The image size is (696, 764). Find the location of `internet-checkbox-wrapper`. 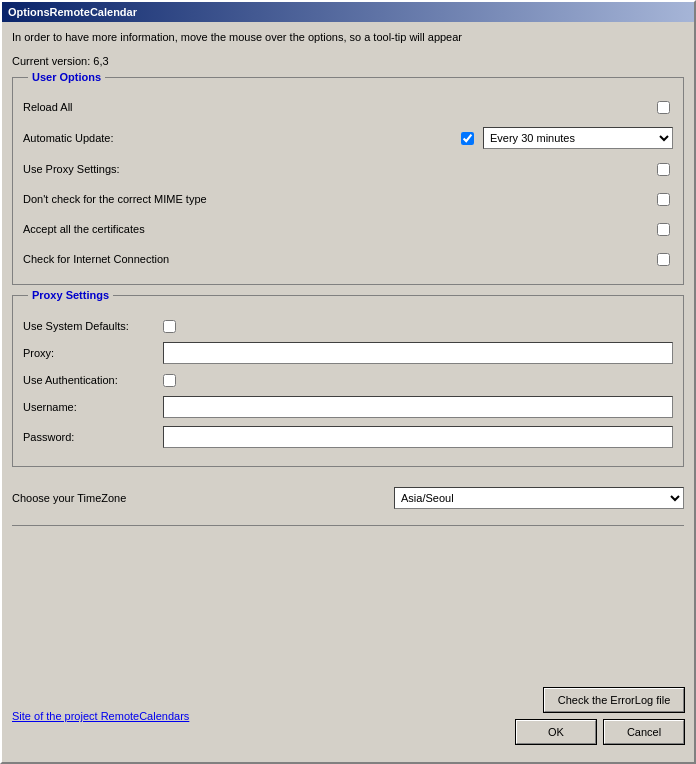

internet-checkbox-wrapper is located at coordinates (663, 259).